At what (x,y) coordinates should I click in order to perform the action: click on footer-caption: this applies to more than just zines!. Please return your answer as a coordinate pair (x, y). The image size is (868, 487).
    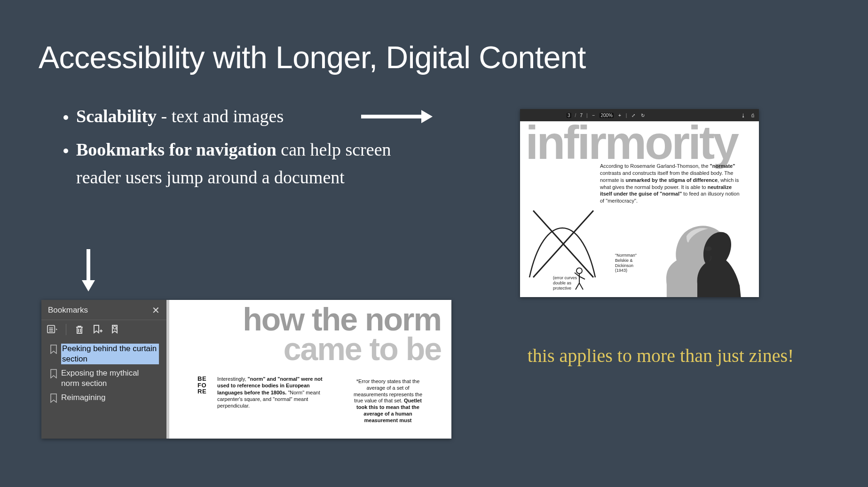
    Looking at the image, I should click on (661, 356).